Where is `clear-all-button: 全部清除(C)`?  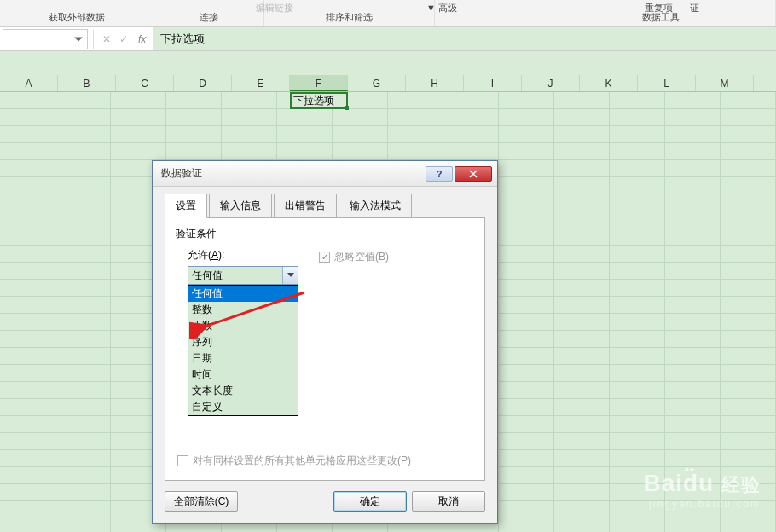
clear-all-button: 全部清除(C) is located at coordinates (201, 501).